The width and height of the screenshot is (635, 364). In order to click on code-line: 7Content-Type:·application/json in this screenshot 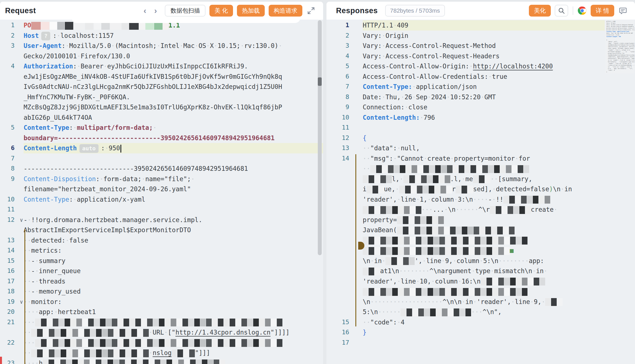, I will do `click(481, 87)`.